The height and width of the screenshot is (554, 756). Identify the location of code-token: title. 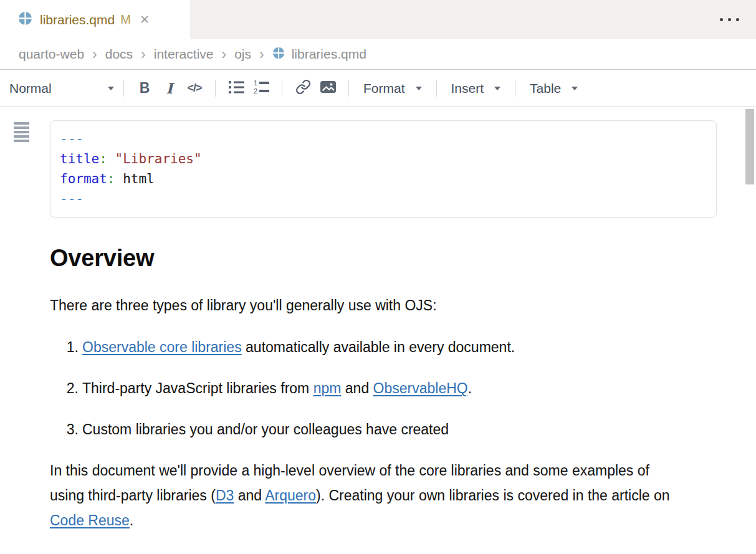
(80, 159).